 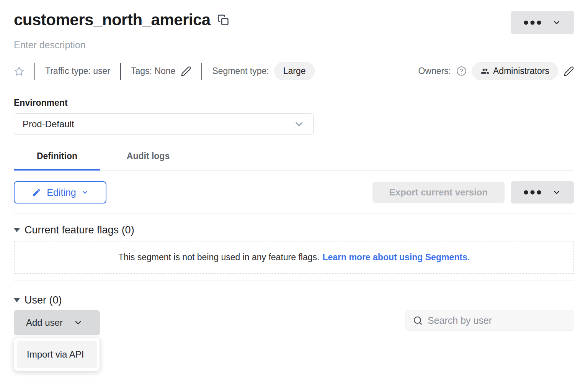 I want to click on tab-bar: Definition Audit logs, so click(x=294, y=161).